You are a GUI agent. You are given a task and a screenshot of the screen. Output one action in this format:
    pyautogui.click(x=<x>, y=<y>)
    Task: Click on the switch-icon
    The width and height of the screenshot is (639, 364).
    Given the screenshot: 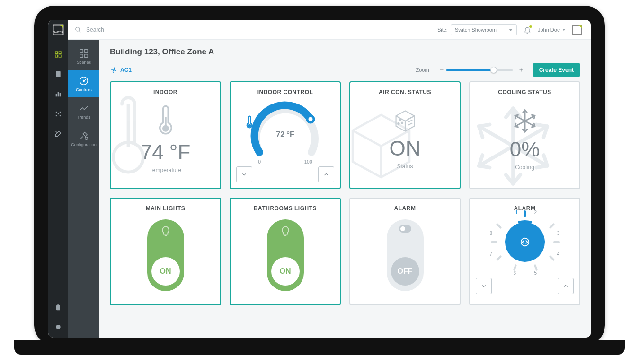 What is the action you would take?
    pyautogui.click(x=405, y=229)
    